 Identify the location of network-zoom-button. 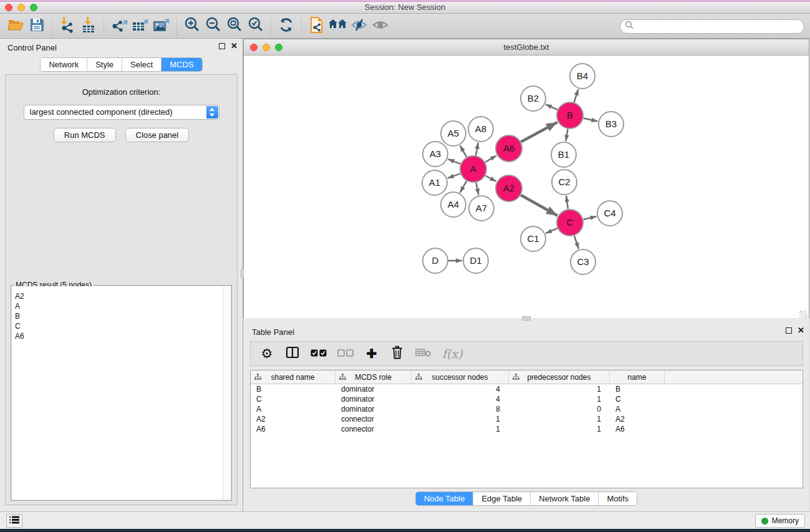
(279, 47).